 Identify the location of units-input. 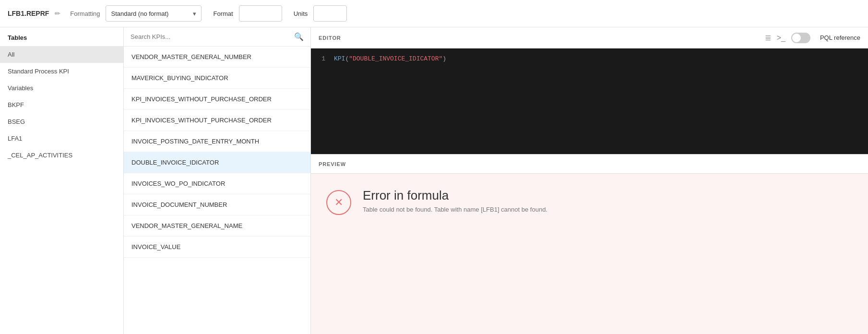
(330, 13).